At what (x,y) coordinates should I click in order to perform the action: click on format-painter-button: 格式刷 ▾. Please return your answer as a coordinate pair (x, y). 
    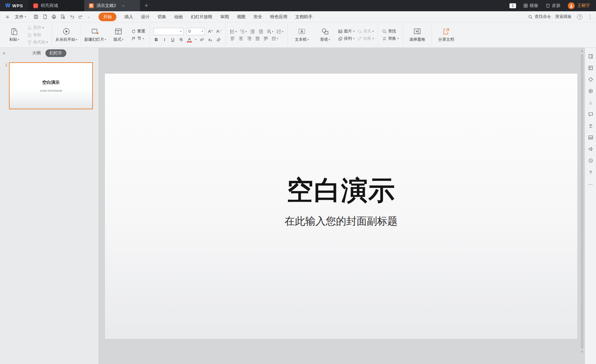
    Looking at the image, I should click on (37, 42).